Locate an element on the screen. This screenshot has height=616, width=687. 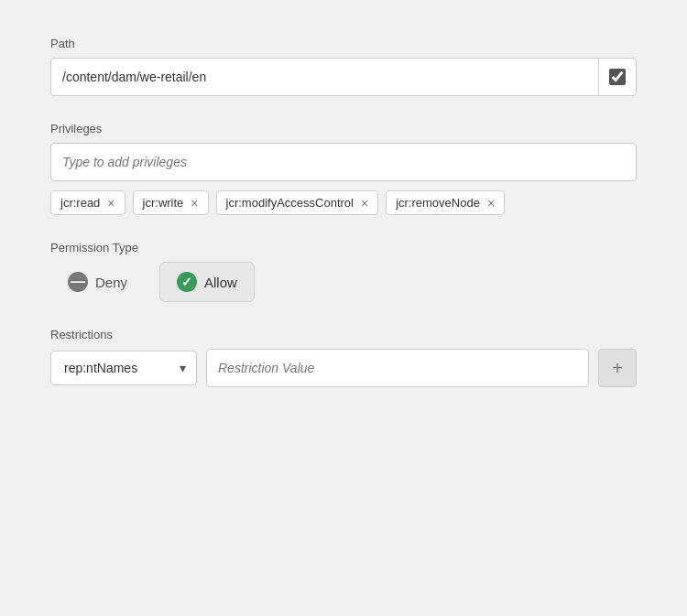
restriction-select: rep:ntNames rep:prefixes rep:glob is located at coordinates (124, 368).